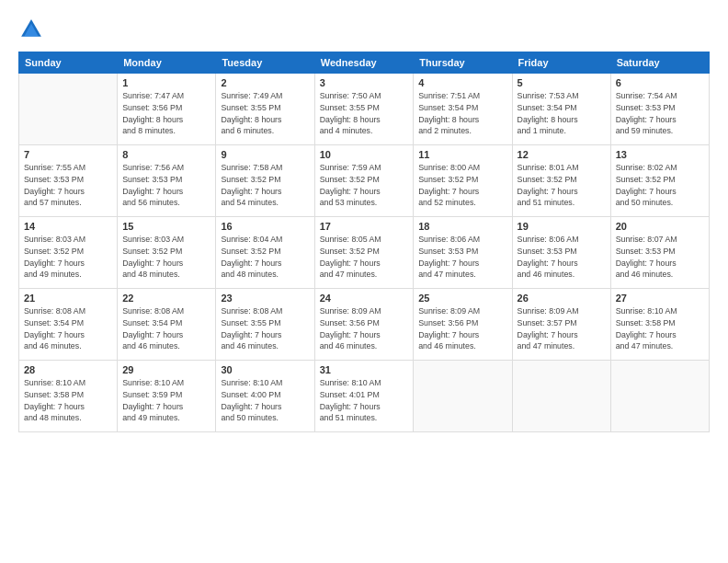  Describe the element at coordinates (364, 155) in the screenshot. I see `day-number: 10` at that location.